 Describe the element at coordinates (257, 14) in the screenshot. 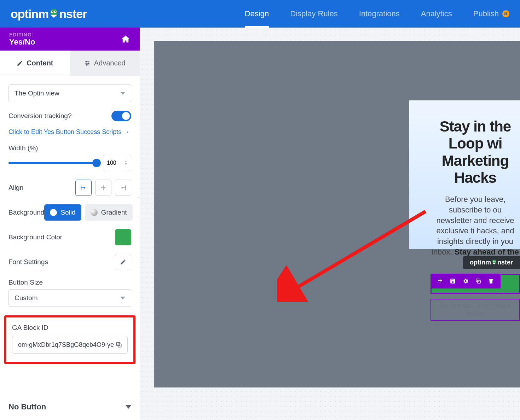

I see `nav-design: Design` at that location.